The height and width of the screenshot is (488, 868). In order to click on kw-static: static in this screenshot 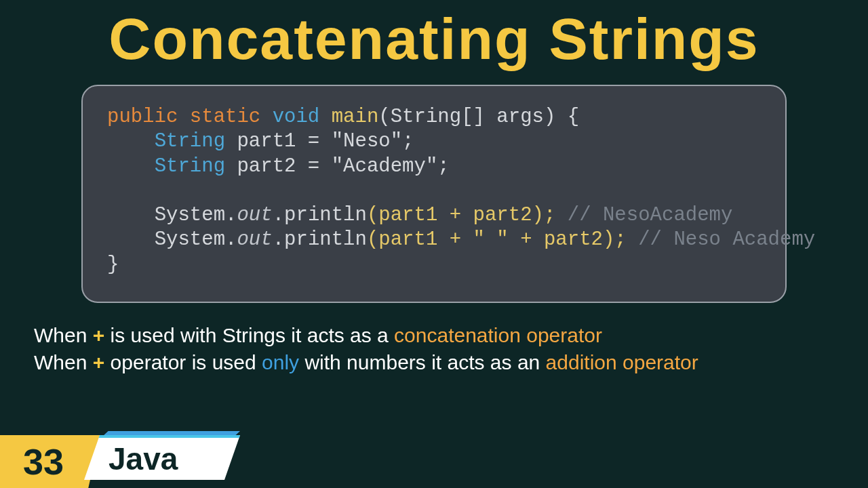, I will do `click(225, 117)`.